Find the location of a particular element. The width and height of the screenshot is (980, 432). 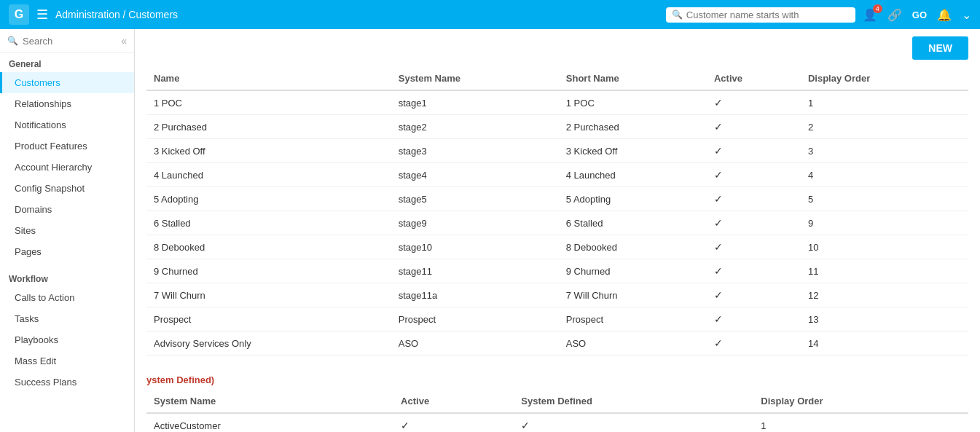

top-search-input is located at coordinates (768, 15).